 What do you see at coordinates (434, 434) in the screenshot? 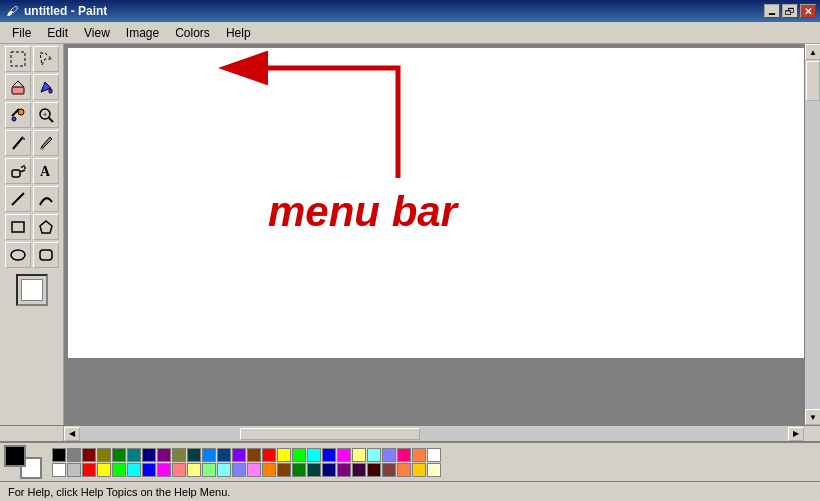
I see `horizontal-scrollbar: ◀ ▶` at bounding box center [434, 434].